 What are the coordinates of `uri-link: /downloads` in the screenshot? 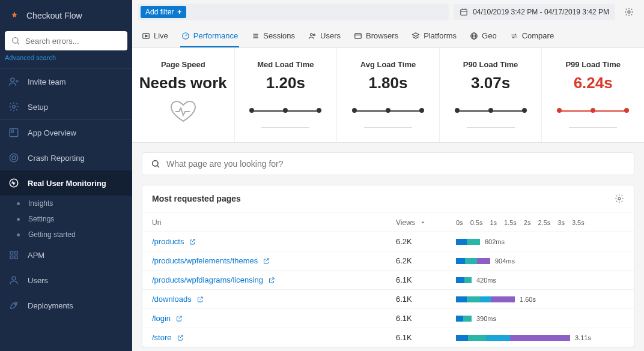 It's located at (274, 299).